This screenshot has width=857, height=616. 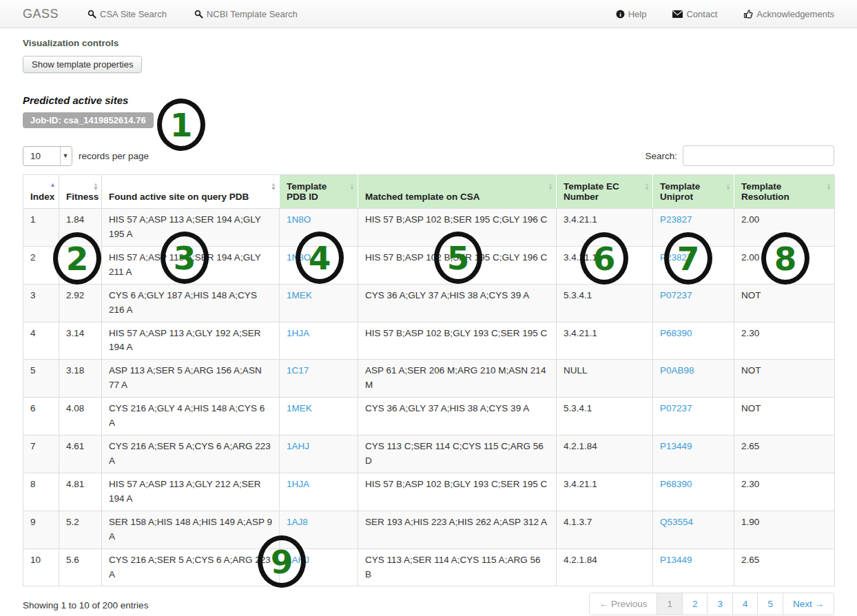 What do you see at coordinates (127, 14) in the screenshot?
I see `nav-item-csa-site-search: CSA Site Search` at bounding box center [127, 14].